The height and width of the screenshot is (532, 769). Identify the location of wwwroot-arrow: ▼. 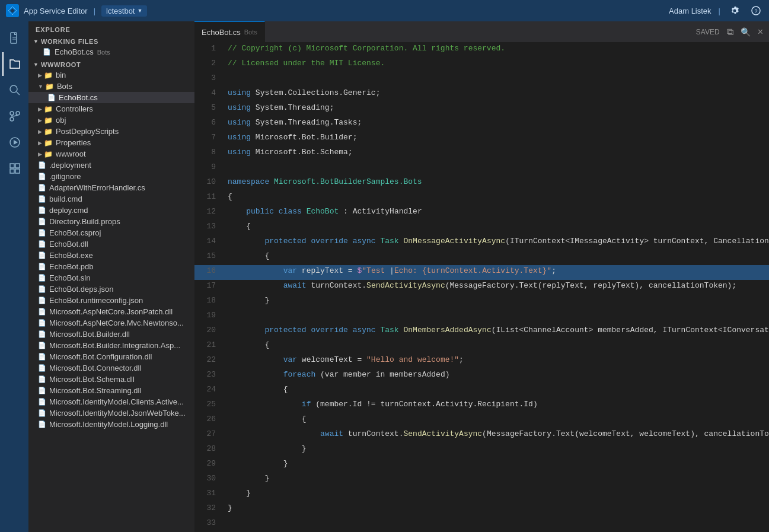
(36, 65).